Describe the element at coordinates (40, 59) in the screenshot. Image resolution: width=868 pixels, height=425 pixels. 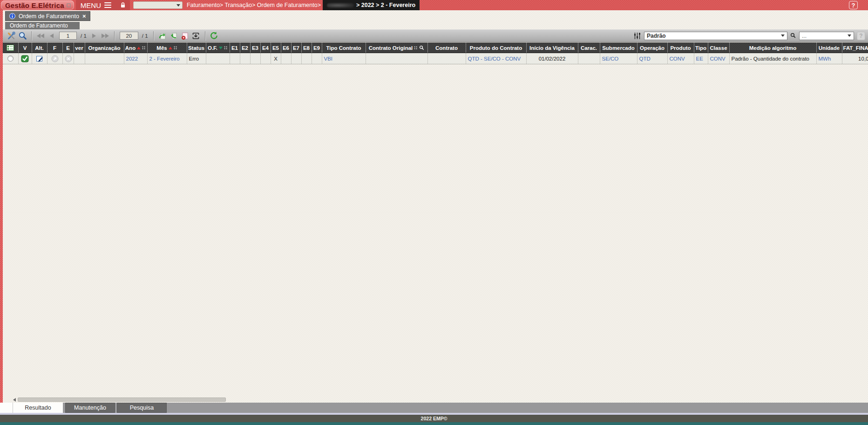
I see `edit-icon` at that location.